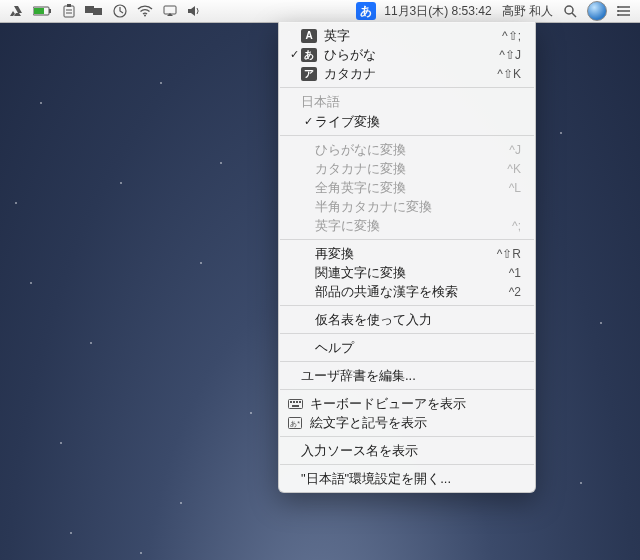  I want to click on shortcut: ^⇧J, so click(510, 55).